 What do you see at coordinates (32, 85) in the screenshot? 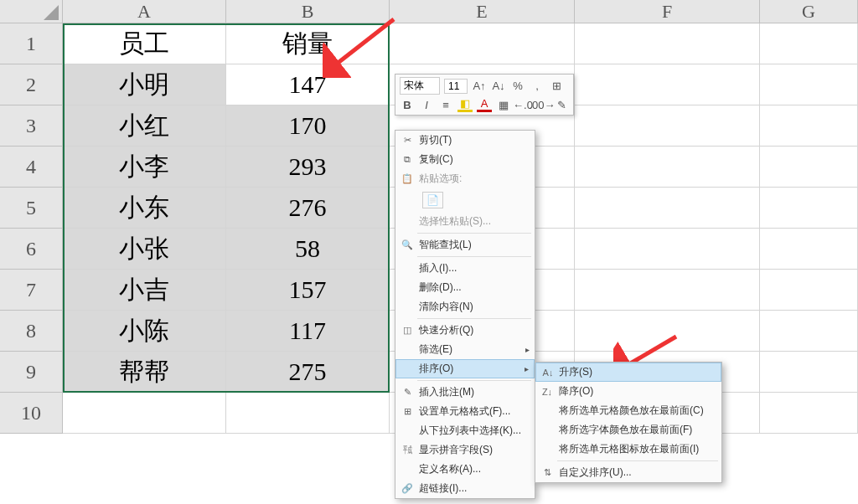
I see `row-header: 2` at bounding box center [32, 85].